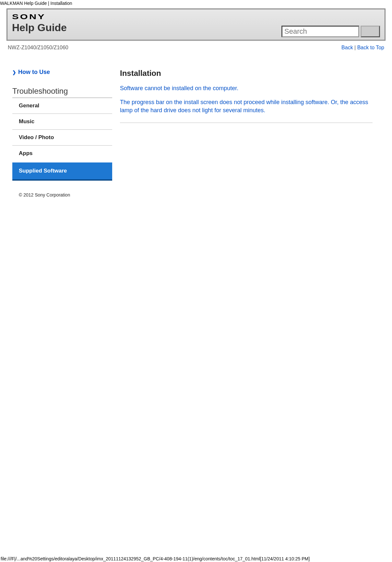 The height and width of the screenshot is (562, 392). Describe the element at coordinates (246, 123) in the screenshot. I see `content-divider` at that location.